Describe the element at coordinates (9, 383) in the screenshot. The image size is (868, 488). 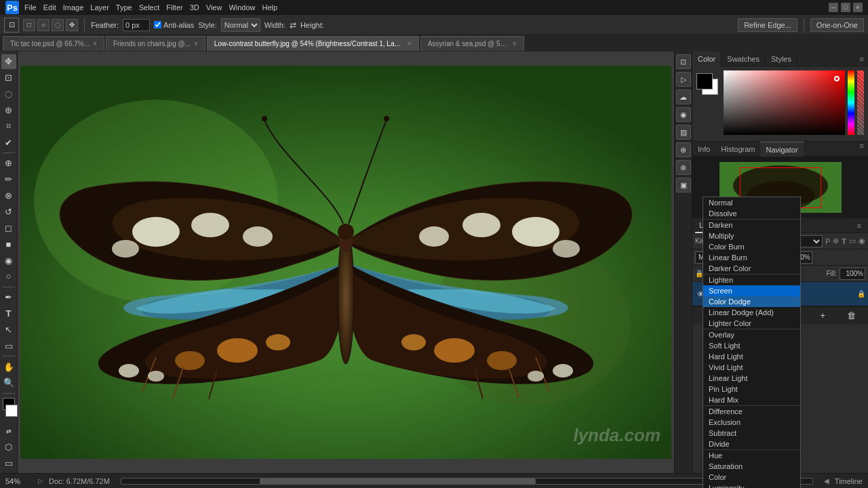
I see `zoom-tool: 🔍` at that location.